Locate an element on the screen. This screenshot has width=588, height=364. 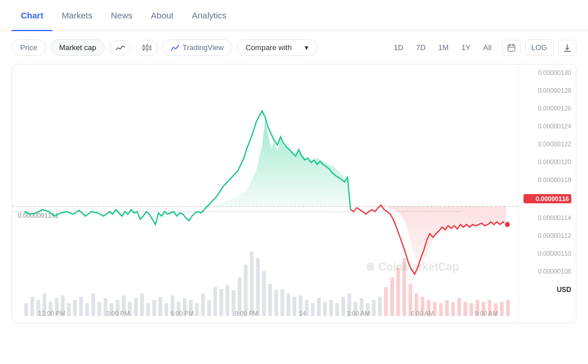
y-label-9: 0.00000112 is located at coordinates (547, 236).